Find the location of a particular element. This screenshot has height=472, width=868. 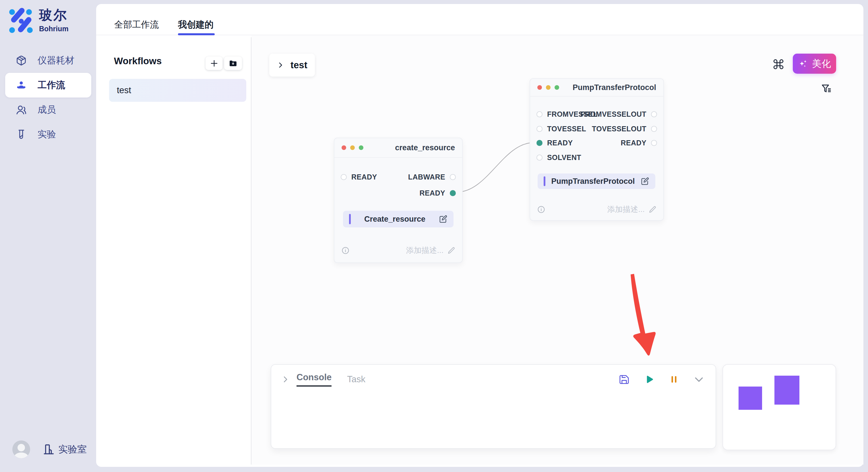

collapse-panel-button is located at coordinates (699, 379).